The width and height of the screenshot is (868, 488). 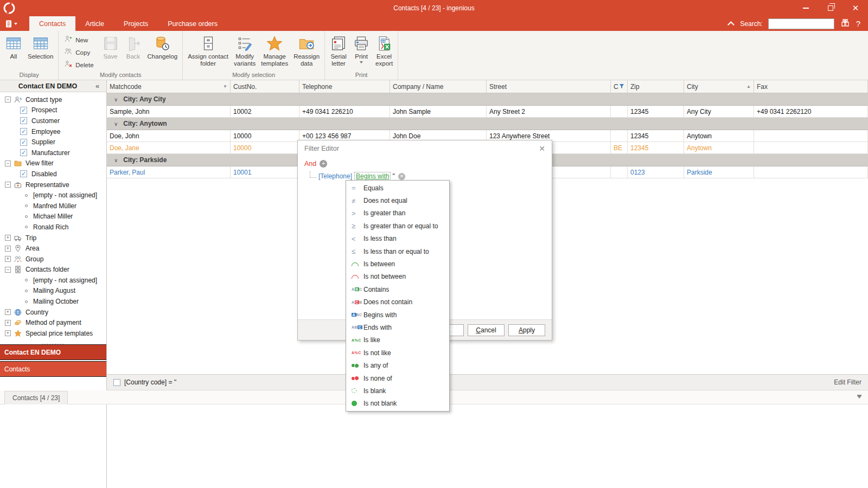 I want to click on menu-item-is-like: A%CIs like, so click(x=398, y=341).